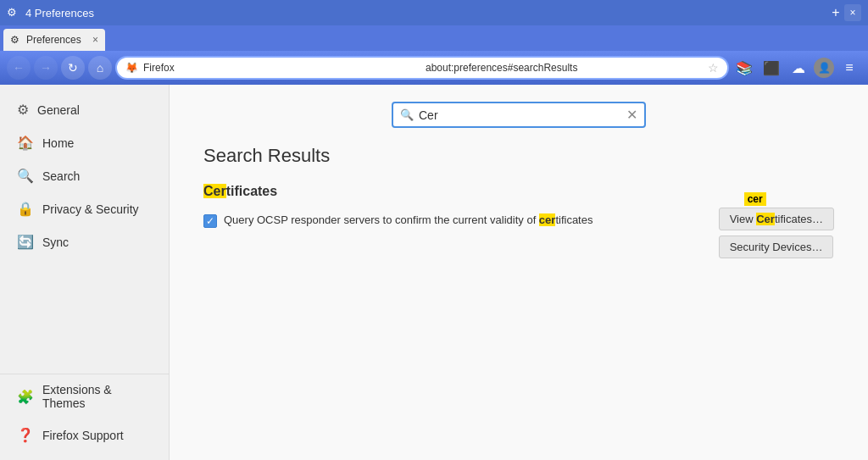  I want to click on address-favicon: 🦊, so click(132, 68).